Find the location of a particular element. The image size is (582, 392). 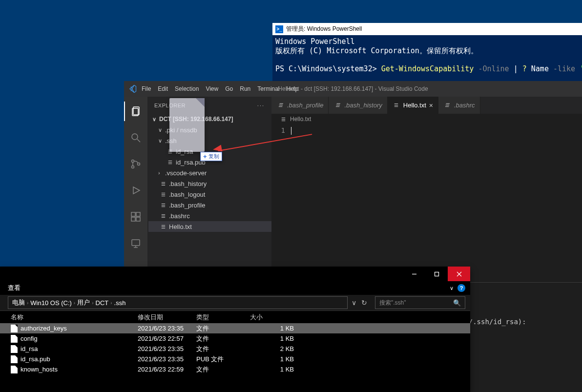

vscode-window-title: Hello.txt - dct [SSH: 192.168.66.147] - … is located at coordinates (353, 89).